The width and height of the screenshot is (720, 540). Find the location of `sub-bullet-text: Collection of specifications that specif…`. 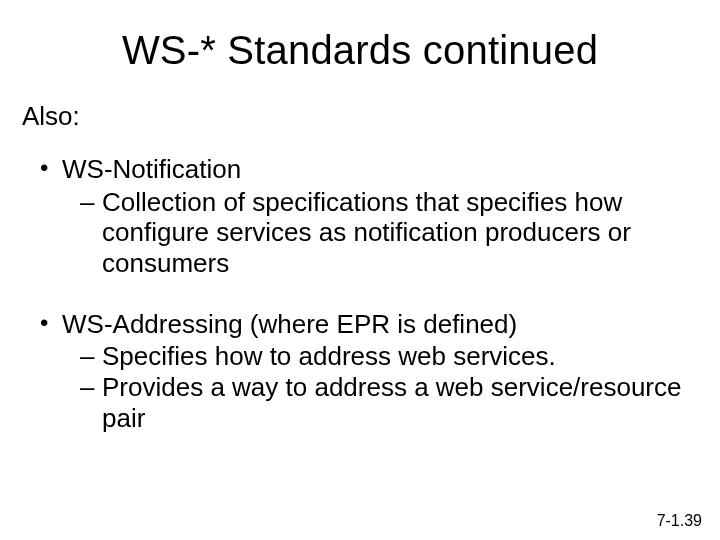

sub-bullet-text: Collection of specifications that specif… is located at coordinates (366, 232).